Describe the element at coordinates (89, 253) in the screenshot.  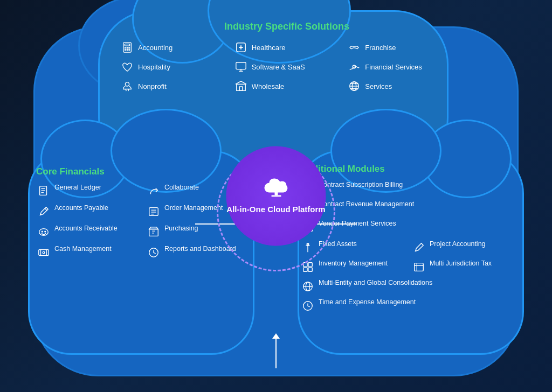
I see `core-item-cash-management: Cash Management` at that location.